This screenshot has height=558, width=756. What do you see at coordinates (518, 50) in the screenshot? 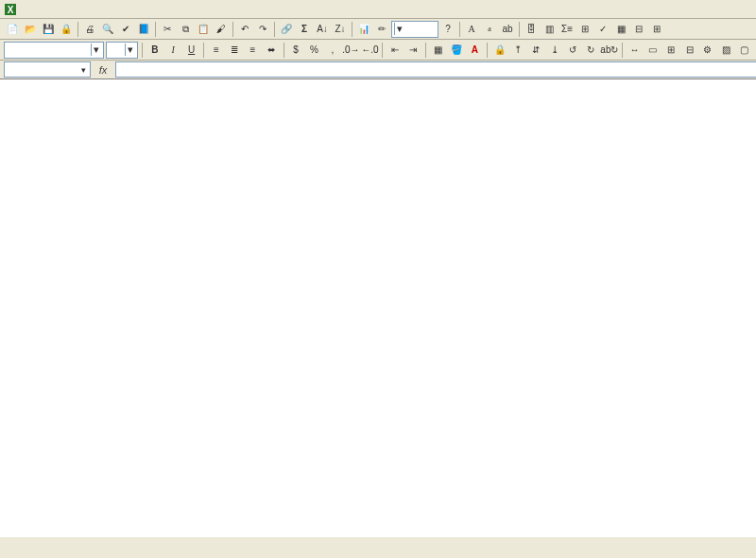
I see `align-top-icon: ⤒` at bounding box center [518, 50].